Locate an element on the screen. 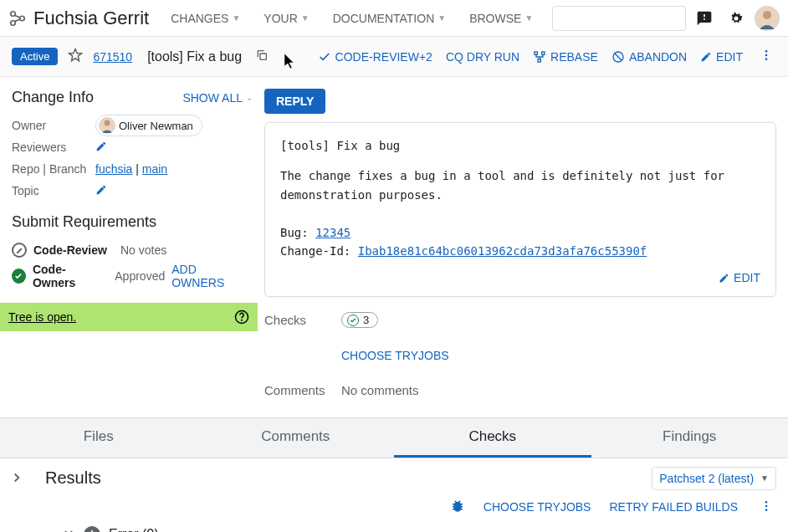  checks-chip: 3 is located at coordinates (360, 320).